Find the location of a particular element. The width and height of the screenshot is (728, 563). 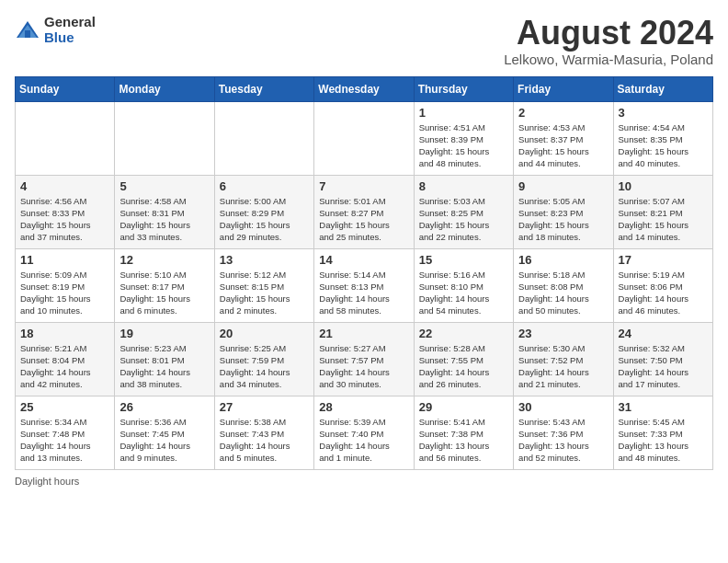

day-info: Sunrise: 5:32 AM Sunset: 7:50 PM Dayligh… is located at coordinates (664, 366).